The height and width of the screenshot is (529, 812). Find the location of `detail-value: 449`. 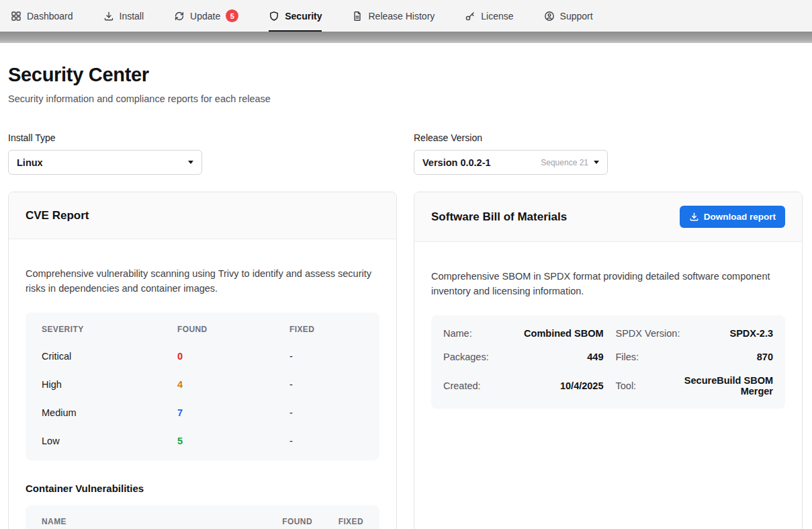

detail-value: 449 is located at coordinates (560, 357).